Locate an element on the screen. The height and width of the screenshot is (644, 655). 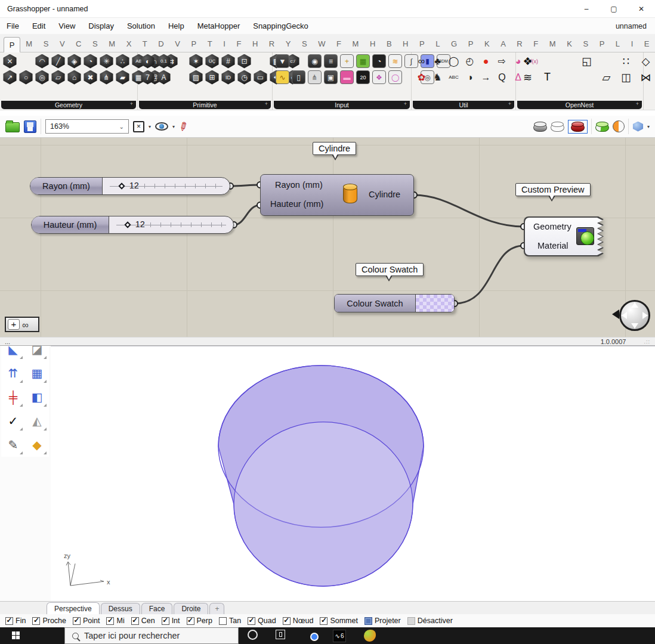
category-tab: B is located at coordinates (389, 44).